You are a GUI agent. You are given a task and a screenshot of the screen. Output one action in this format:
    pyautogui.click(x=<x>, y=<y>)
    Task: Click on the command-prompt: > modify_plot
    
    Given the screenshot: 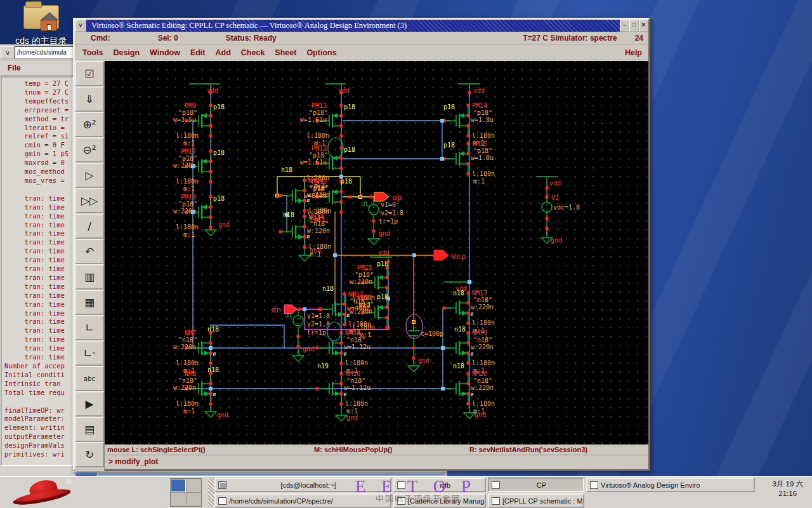 What is the action you would take?
    pyautogui.click(x=377, y=462)
    